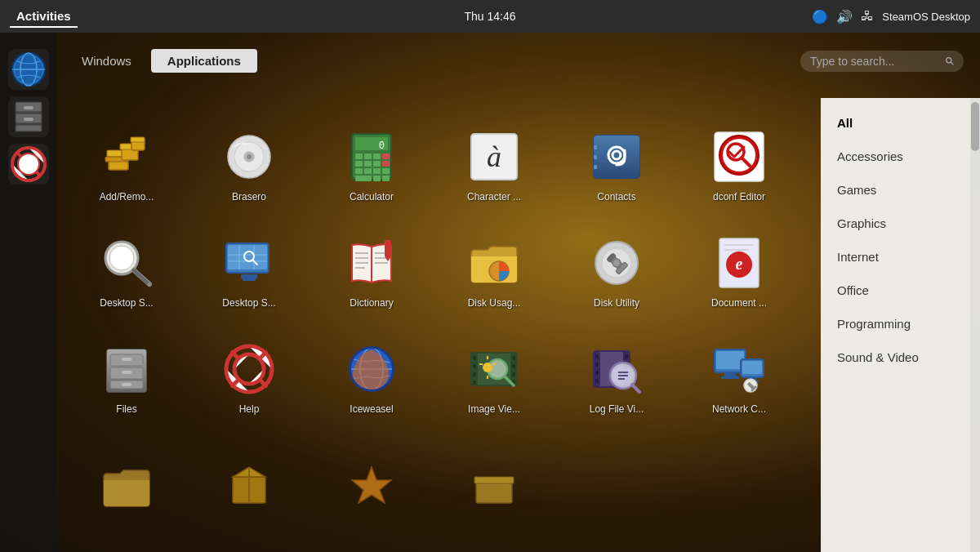 This screenshot has width=980, height=552. I want to click on network-icon: 🖧, so click(867, 16).